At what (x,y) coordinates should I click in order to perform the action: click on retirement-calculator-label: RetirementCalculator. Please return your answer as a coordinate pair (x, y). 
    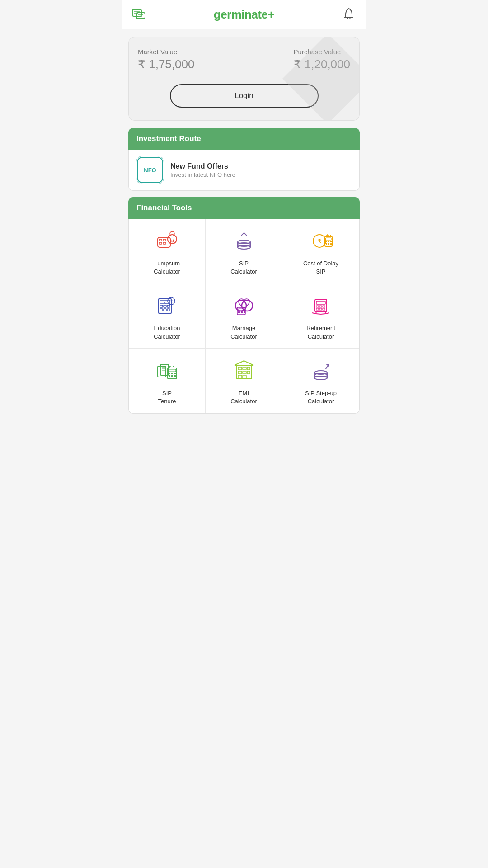
    Looking at the image, I should click on (321, 332).